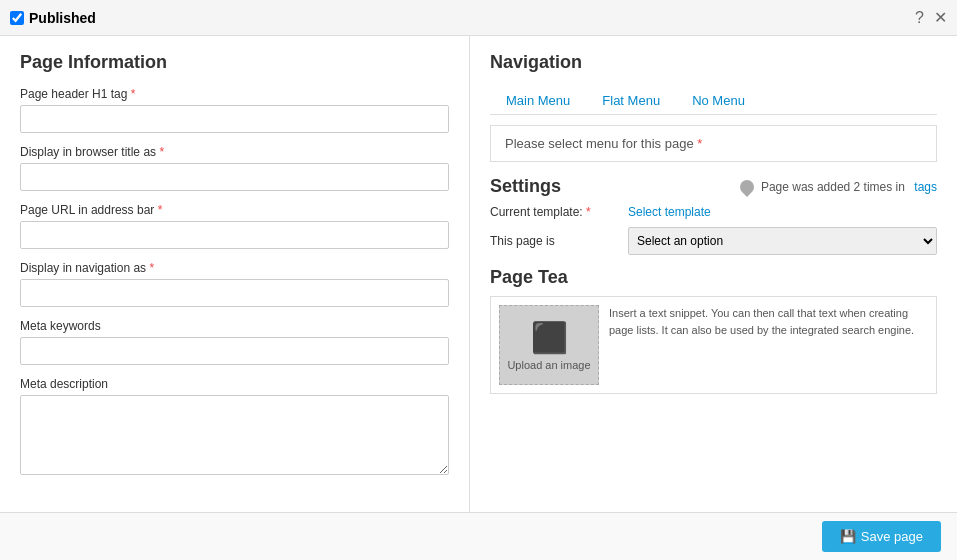 The height and width of the screenshot is (560, 957). I want to click on tag-icon, so click(747, 187).